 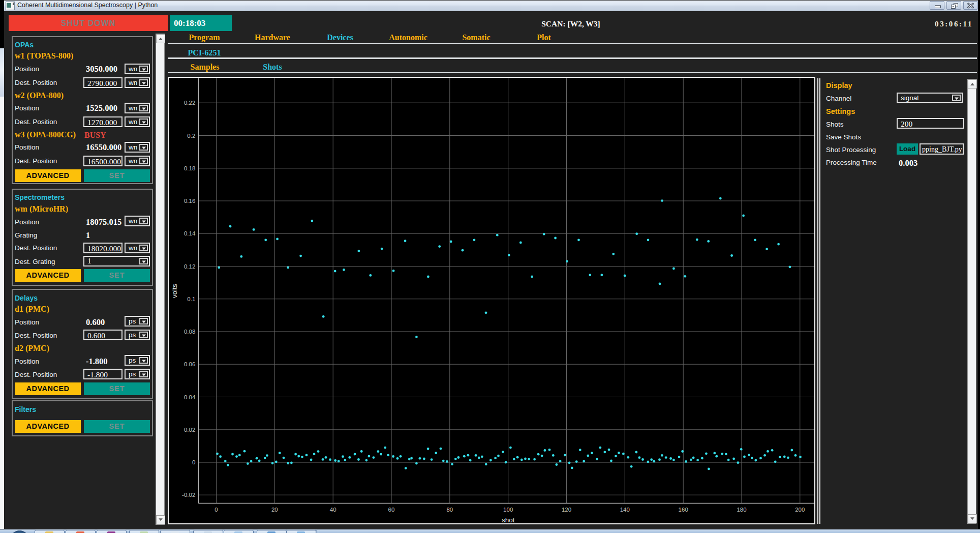 What do you see at coordinates (508, 520) in the screenshot?
I see `svg-text: shot` at bounding box center [508, 520].